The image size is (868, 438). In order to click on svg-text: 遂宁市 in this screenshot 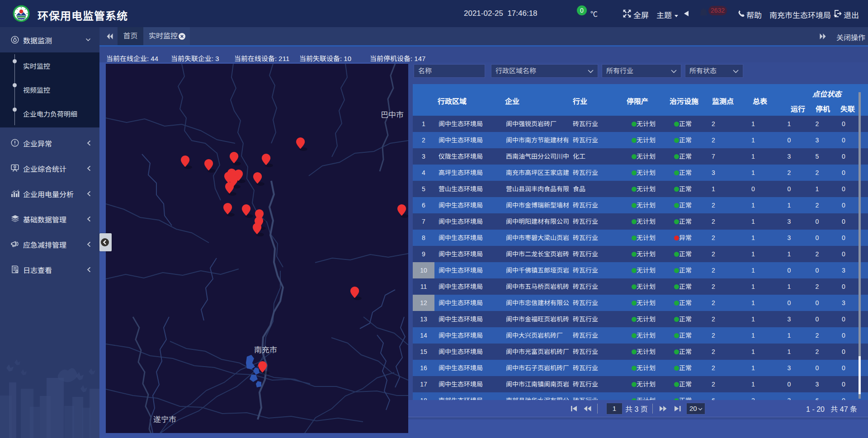, I will do `click(165, 419)`.